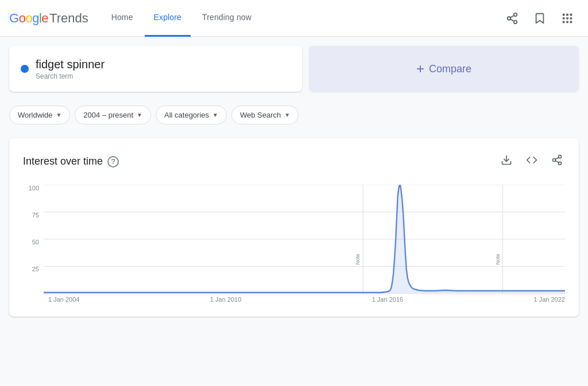 This screenshot has width=588, height=386. What do you see at coordinates (550, 299) in the screenshot?
I see `x-label-2022: 1 Jan 2022` at bounding box center [550, 299].